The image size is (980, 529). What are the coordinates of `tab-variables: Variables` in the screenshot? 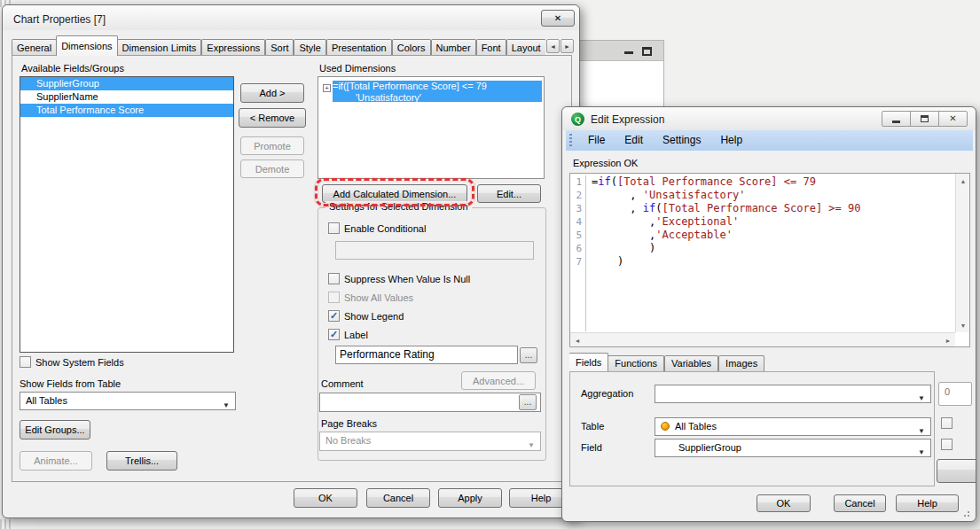 It's located at (692, 363).